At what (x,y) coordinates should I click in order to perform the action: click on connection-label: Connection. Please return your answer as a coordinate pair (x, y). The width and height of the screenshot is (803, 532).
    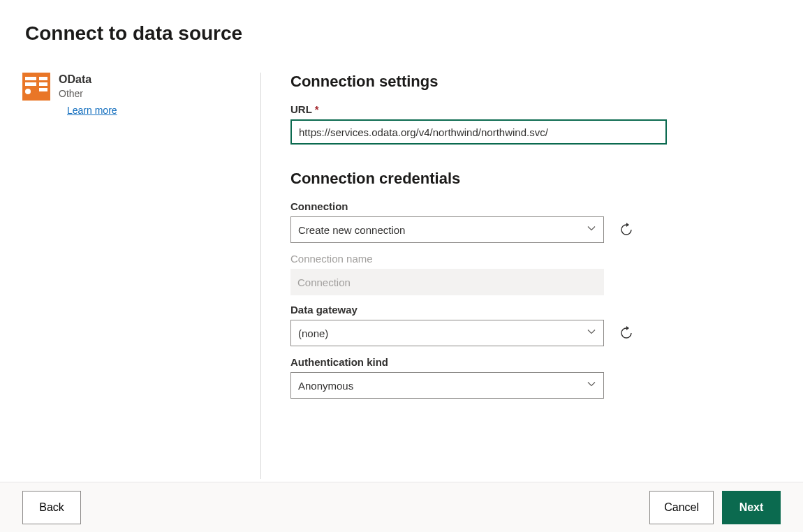
    Looking at the image, I should click on (547, 207).